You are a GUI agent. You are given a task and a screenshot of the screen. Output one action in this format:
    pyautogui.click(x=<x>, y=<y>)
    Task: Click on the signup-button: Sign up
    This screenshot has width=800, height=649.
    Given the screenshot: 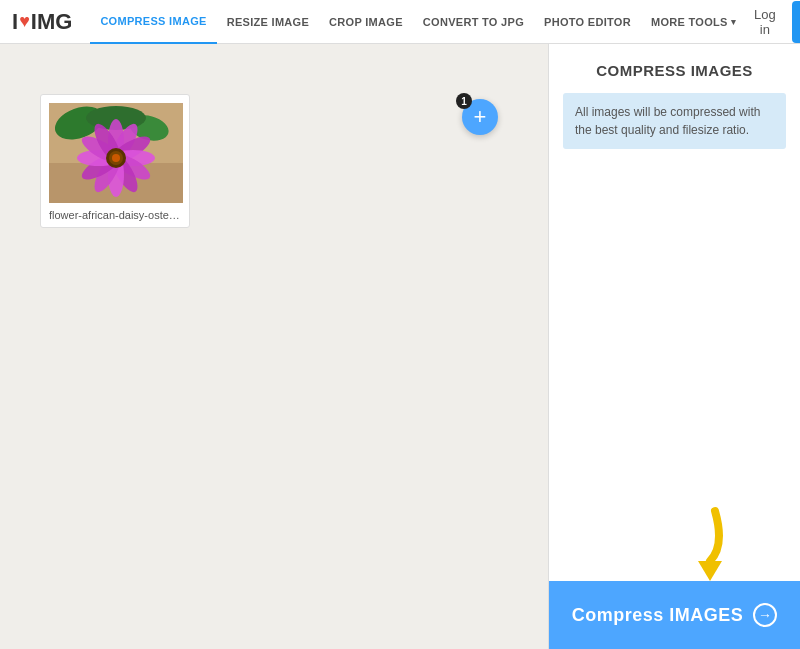 What is the action you would take?
    pyautogui.click(x=796, y=22)
    